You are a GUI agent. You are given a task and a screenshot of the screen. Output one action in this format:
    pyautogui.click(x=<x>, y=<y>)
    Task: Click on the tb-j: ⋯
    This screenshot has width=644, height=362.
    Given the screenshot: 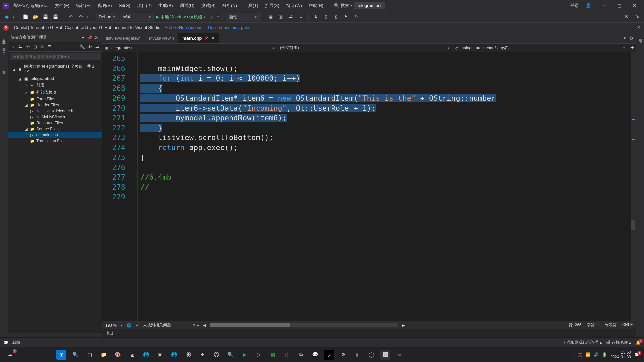 What is the action you would take?
    pyautogui.click(x=366, y=17)
    